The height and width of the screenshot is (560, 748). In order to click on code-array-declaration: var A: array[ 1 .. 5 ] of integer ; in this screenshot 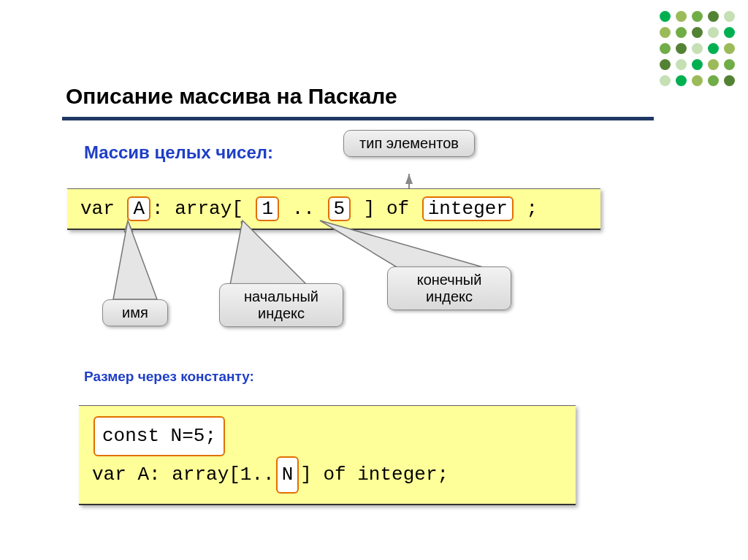, I will do `click(334, 209)`.